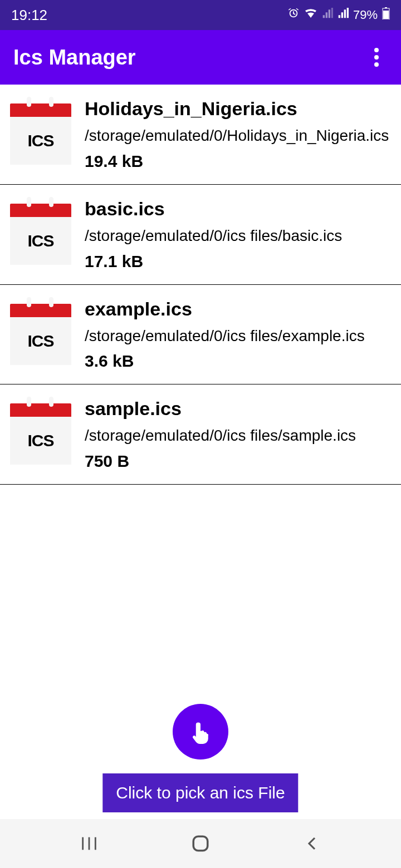  What do you see at coordinates (238, 209) in the screenshot?
I see `file-name: basic.ics` at bounding box center [238, 209].